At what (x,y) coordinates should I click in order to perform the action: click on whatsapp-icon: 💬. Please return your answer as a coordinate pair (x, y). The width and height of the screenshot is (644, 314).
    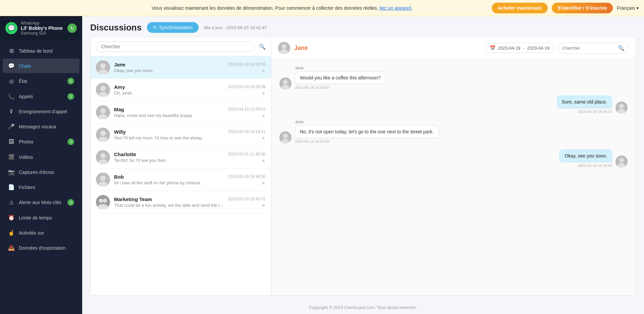
    Looking at the image, I should click on (11, 28).